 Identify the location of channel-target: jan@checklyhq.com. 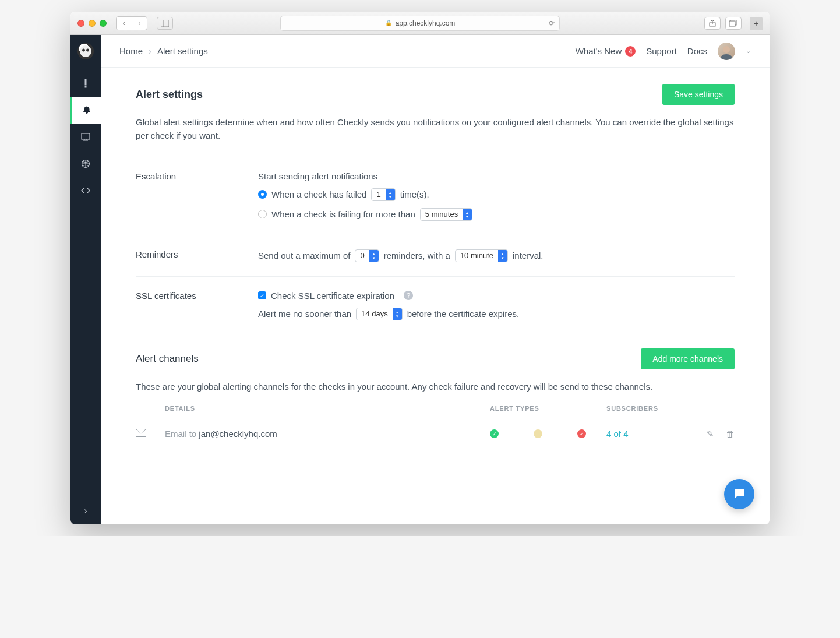
(238, 433).